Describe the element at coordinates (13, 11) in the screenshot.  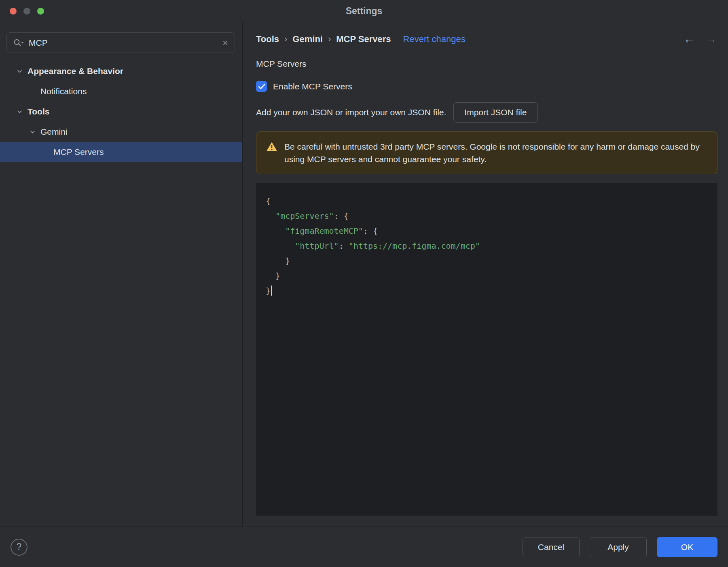
I see `close-button` at that location.